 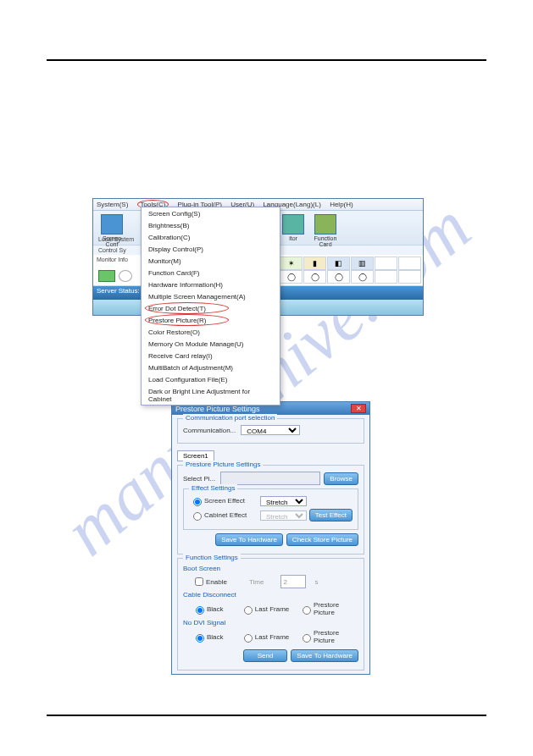 I want to click on menu-item: MultiBatch of Adjustment(M), so click(x=210, y=367).